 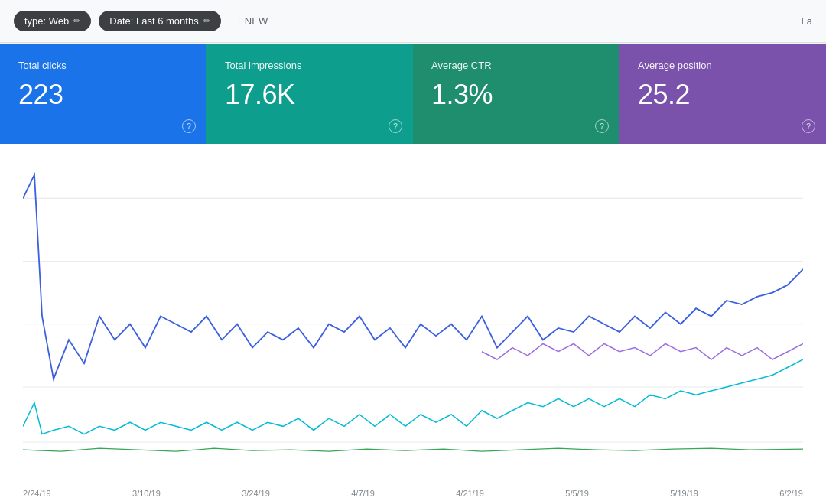 I want to click on metric-position-help: ?, so click(x=808, y=126).